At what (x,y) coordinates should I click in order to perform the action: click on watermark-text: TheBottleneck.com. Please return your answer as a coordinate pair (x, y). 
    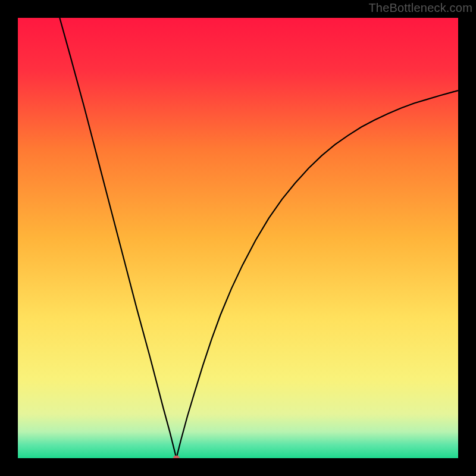
    Looking at the image, I should click on (420, 8).